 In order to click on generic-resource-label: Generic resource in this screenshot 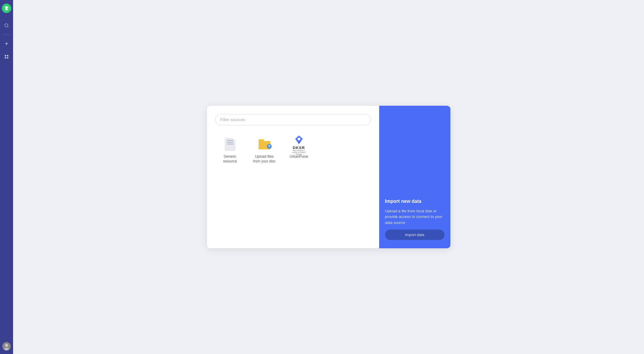, I will do `click(230, 159)`.